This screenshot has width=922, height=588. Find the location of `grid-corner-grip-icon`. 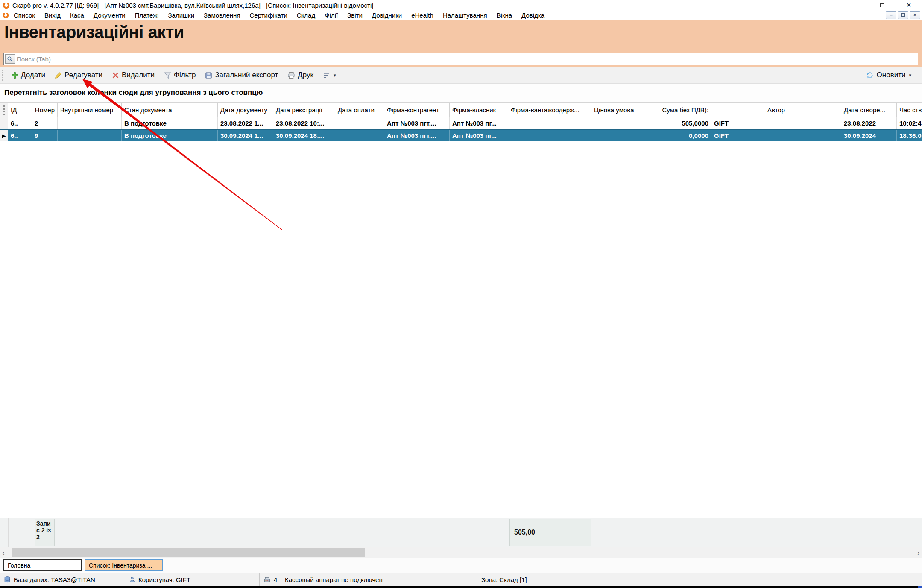

grid-corner-grip-icon is located at coordinates (4, 110).